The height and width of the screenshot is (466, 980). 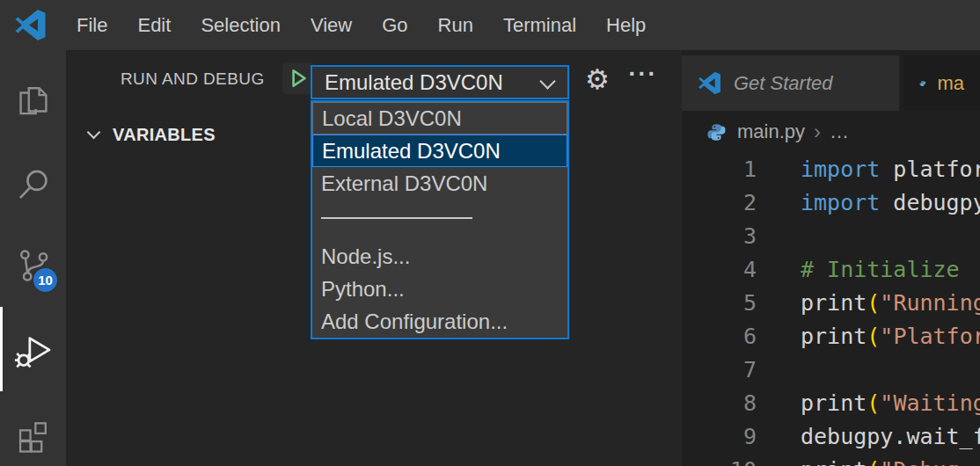 What do you see at coordinates (440, 322) in the screenshot?
I see `dropdown-option: Add Configuration...` at bounding box center [440, 322].